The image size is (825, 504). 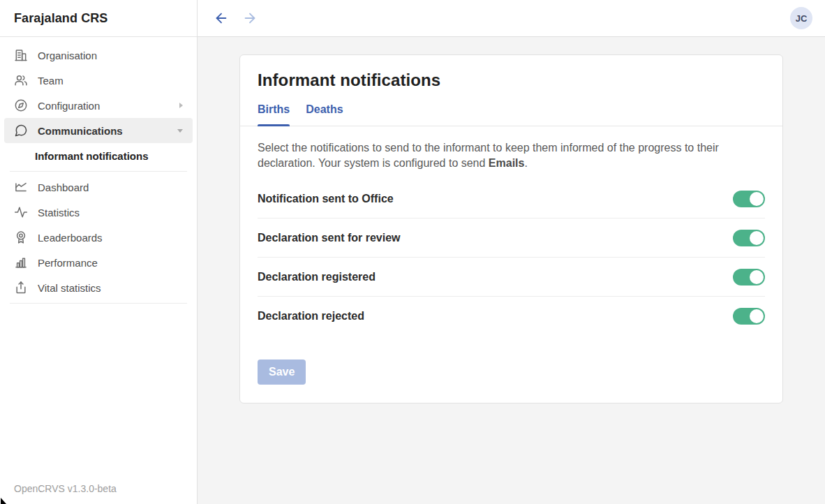 I want to click on toggle-row-declaration-sent-for-review: Declaration sent for review, so click(x=511, y=238).